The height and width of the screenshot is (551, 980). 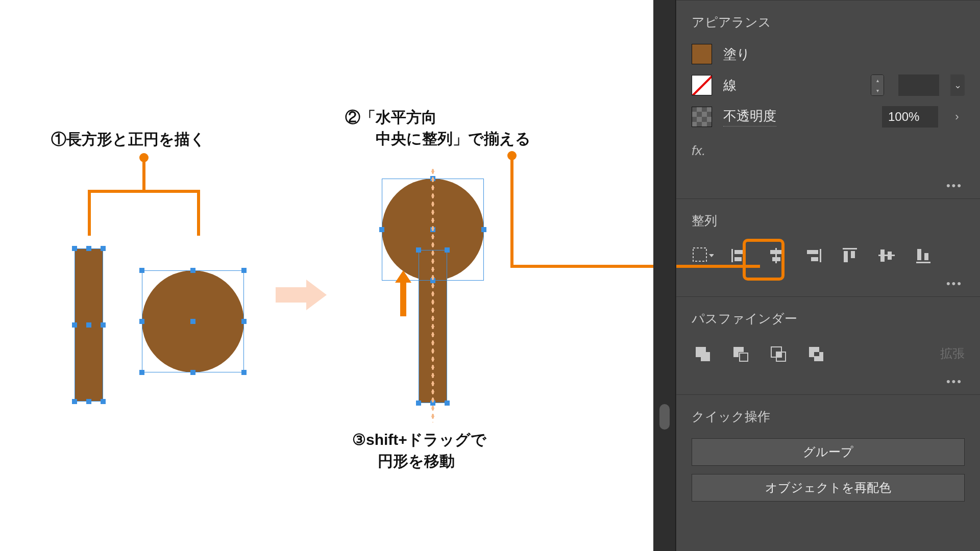 I want to click on step1-label: ①長方形と正円を描く, so click(x=129, y=140).